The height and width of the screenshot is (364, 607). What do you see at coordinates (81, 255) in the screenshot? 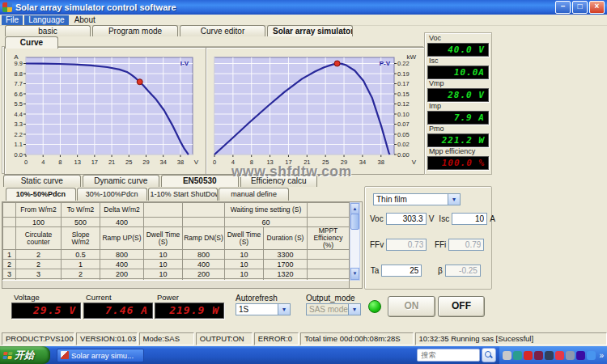
I see `table-cell: 0.5` at bounding box center [81, 255].